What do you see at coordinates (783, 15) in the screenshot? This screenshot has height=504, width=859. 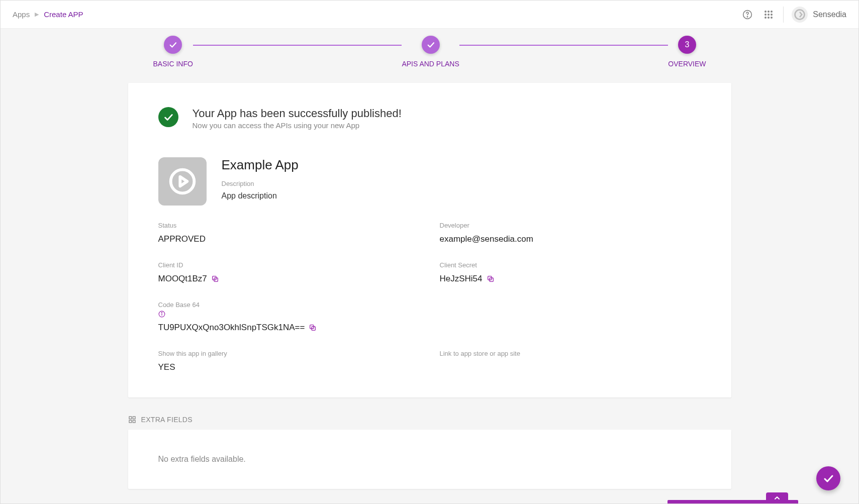 I see `divider` at bounding box center [783, 15].